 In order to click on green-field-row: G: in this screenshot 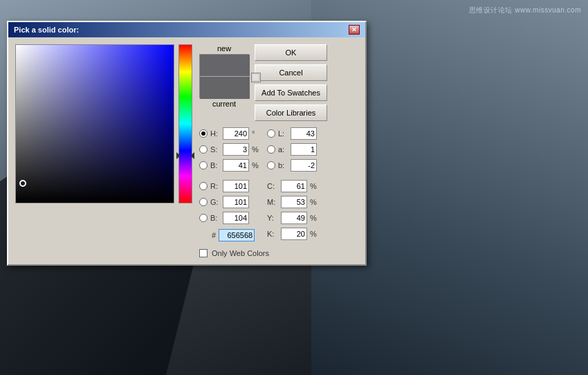, I will do `click(229, 202)`.